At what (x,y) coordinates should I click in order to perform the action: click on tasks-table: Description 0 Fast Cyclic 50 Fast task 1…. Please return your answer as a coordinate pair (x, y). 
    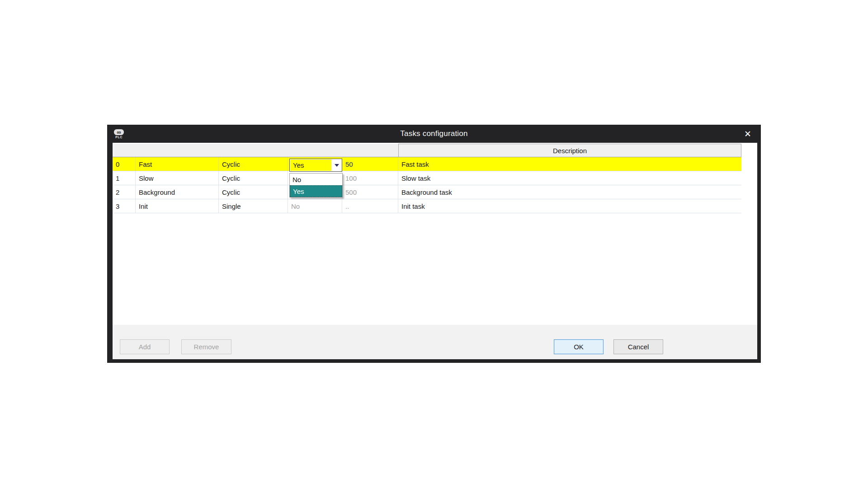
    Looking at the image, I should click on (427, 178).